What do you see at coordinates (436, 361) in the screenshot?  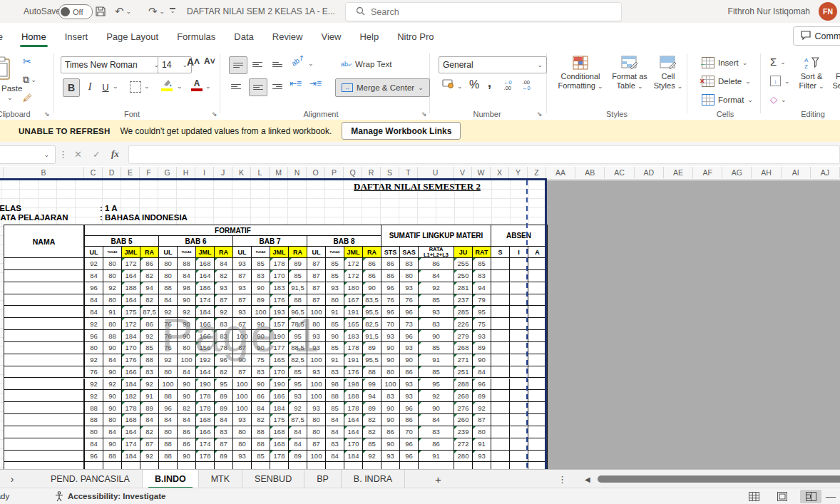 I see `grade-cell: 91` at bounding box center [436, 361].